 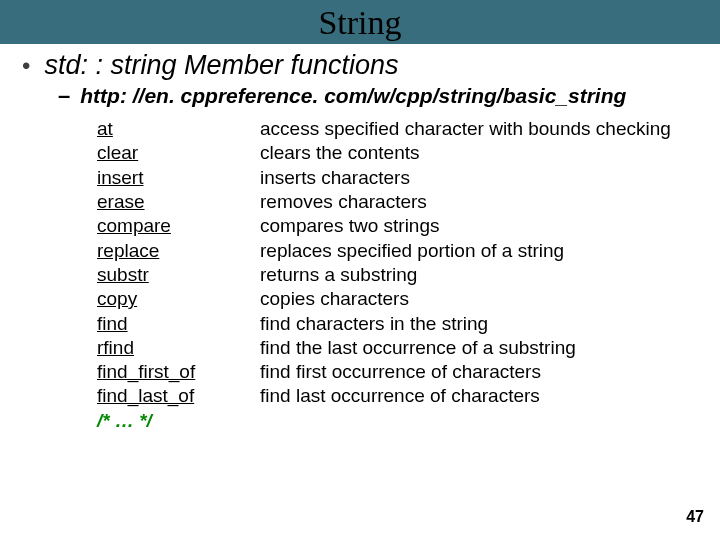 What do you see at coordinates (338, 275) in the screenshot?
I see `function-description: returns a substring` at bounding box center [338, 275].